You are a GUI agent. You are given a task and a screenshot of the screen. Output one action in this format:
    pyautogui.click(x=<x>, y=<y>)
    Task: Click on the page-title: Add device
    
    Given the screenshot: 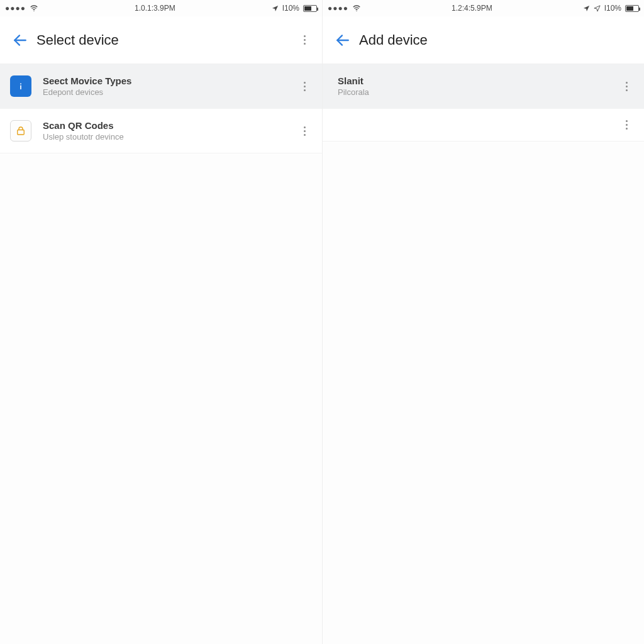 What is the action you would take?
    pyautogui.click(x=497, y=40)
    